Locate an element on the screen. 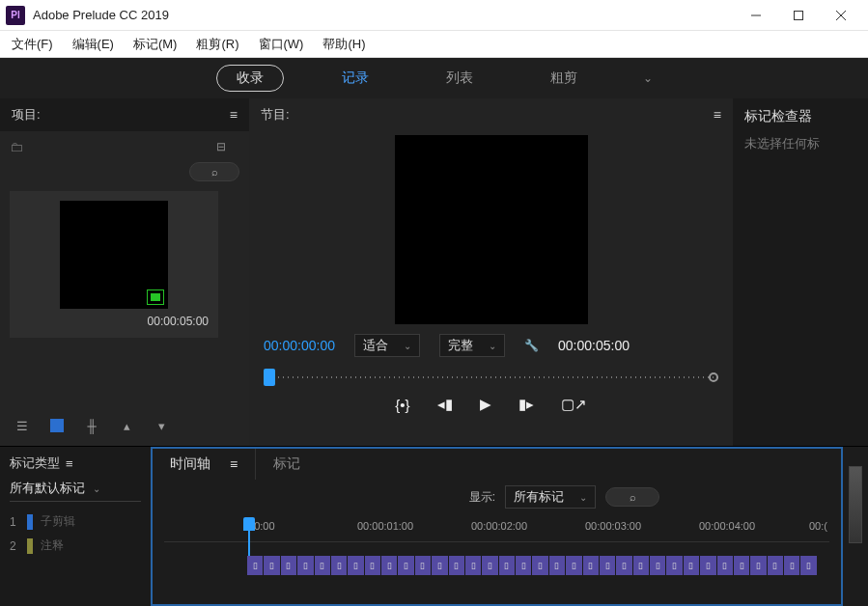 This screenshot has width=868, height=606. program-title: 节目: is located at coordinates (275, 115).